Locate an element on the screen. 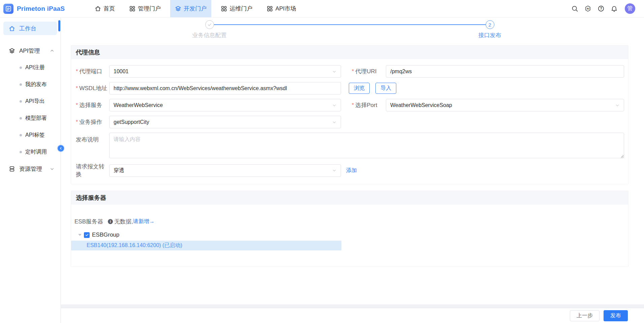 This screenshot has height=323, width=644. sidebar-item-api-register: API注册 is located at coordinates (30, 68).